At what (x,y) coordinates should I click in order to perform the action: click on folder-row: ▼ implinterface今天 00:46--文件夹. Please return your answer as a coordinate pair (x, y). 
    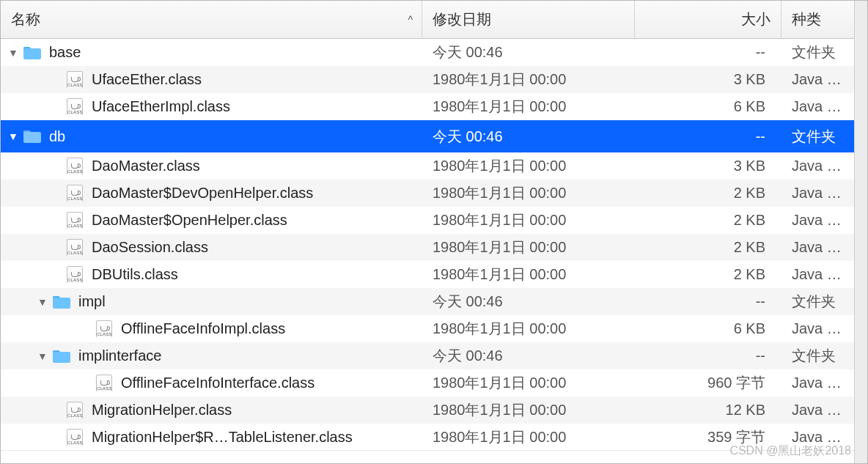
    Looking at the image, I should click on (427, 356).